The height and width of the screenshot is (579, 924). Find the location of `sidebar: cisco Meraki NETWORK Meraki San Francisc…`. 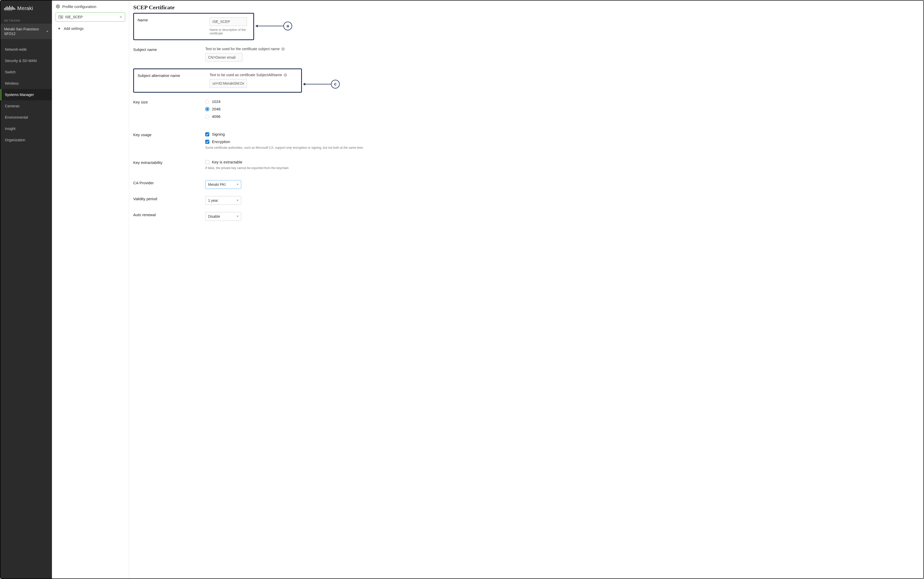

sidebar: cisco Meraki NETWORK Meraki San Francisc… is located at coordinates (26, 290).